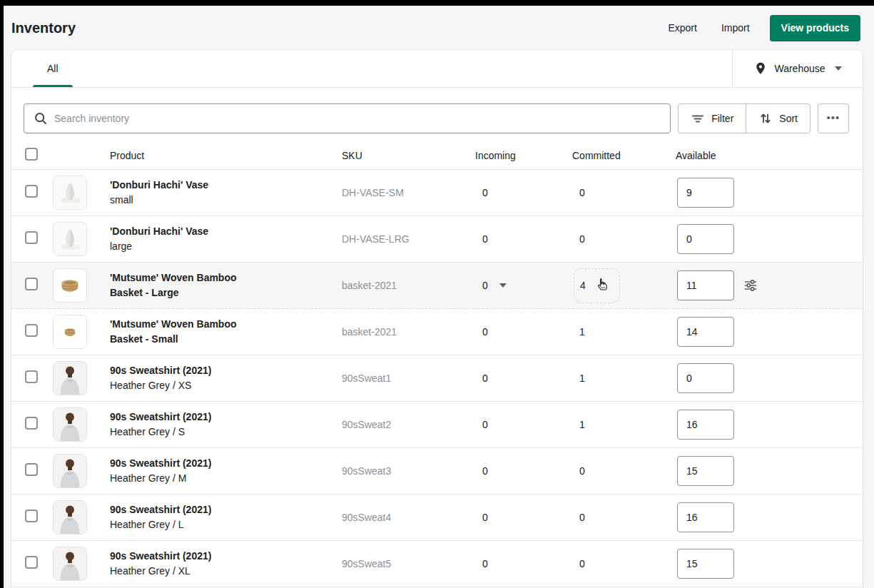  I want to click on product-title: 'Mutsume' Woven Bamboo Basket - Small, so click(187, 332).